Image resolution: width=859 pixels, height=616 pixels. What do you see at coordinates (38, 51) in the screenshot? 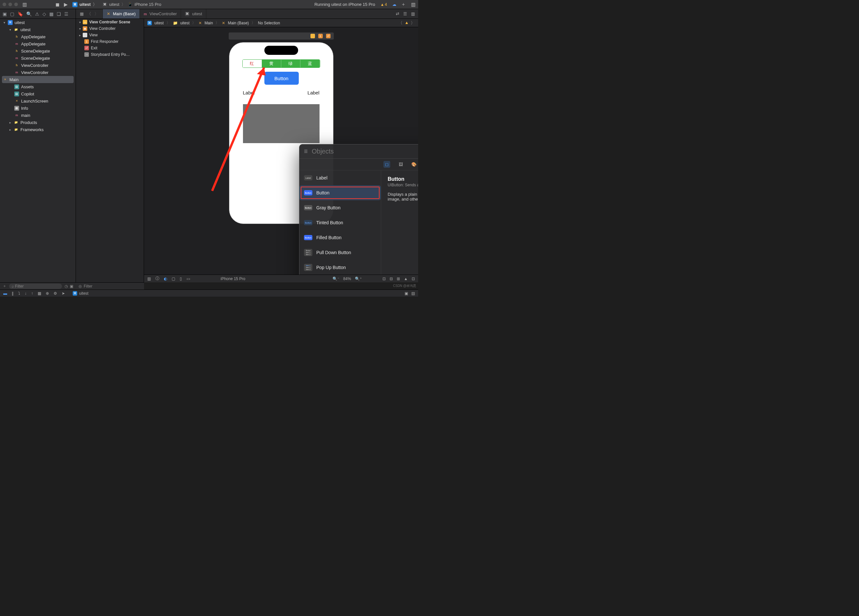
I see `tree-row: hSceneDelegate` at bounding box center [38, 51].